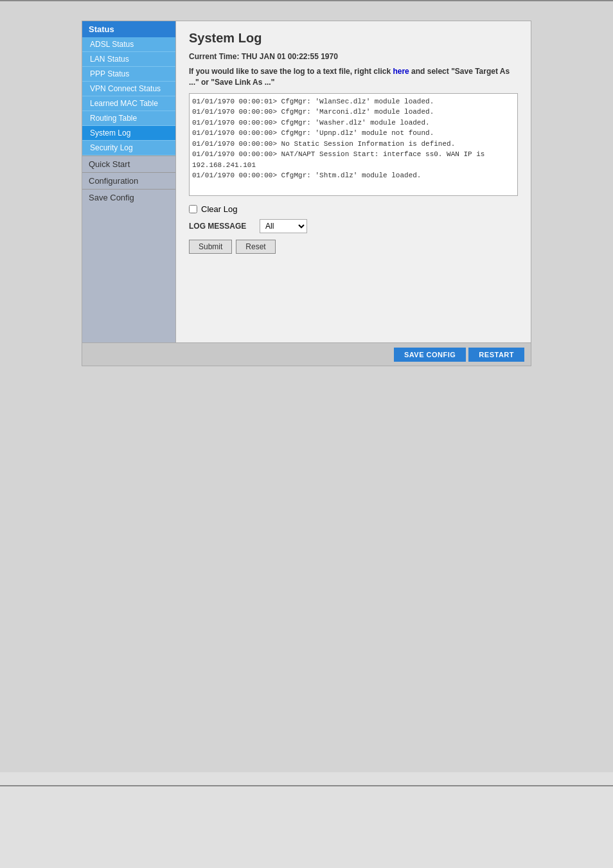  I want to click on sidebar-group-quick-start: Quick Start, so click(129, 164).